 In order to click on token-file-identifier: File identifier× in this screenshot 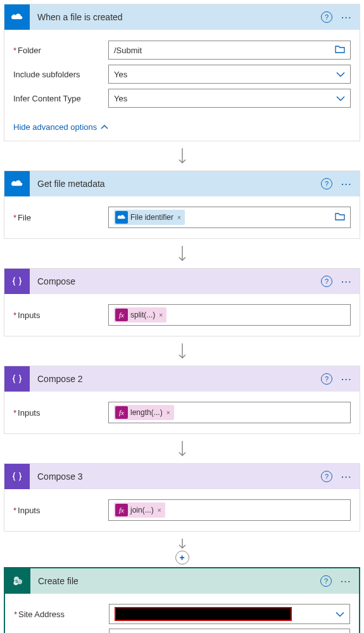, I will do `click(149, 217)`.